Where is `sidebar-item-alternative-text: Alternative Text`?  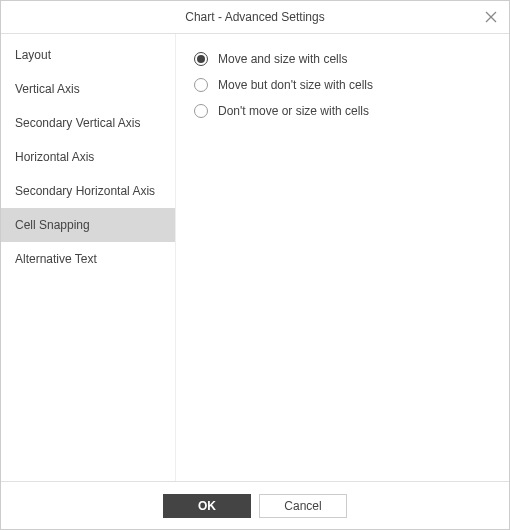 sidebar-item-alternative-text: Alternative Text is located at coordinates (88, 259).